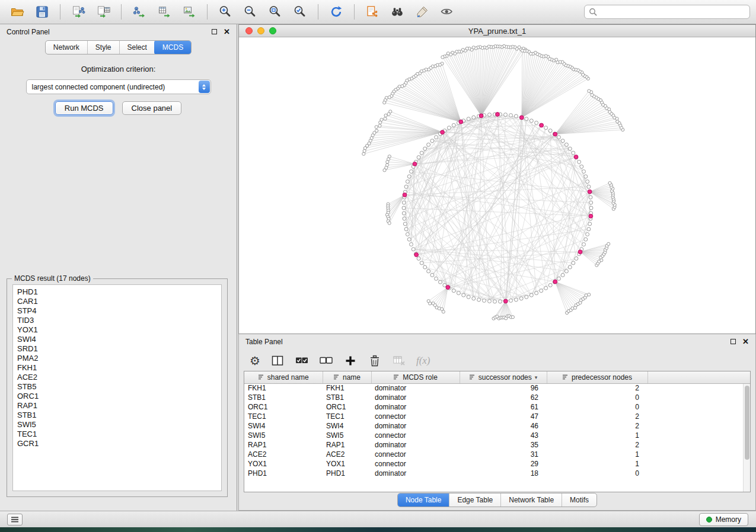 The height and width of the screenshot is (532, 756). Describe the element at coordinates (255, 361) in the screenshot. I see `table-settings-button: ⚙` at that location.